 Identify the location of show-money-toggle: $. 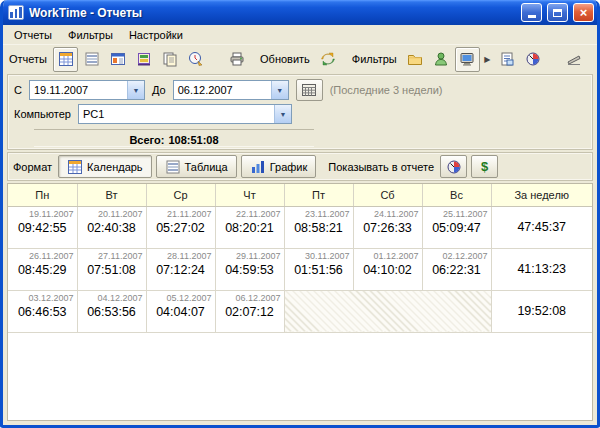
(484, 166).